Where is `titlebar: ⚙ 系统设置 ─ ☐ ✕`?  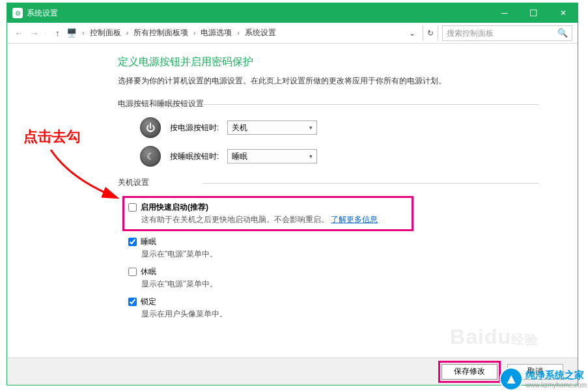 titlebar: ⚙ 系统设置 ─ ☐ ✕ is located at coordinates (292, 13).